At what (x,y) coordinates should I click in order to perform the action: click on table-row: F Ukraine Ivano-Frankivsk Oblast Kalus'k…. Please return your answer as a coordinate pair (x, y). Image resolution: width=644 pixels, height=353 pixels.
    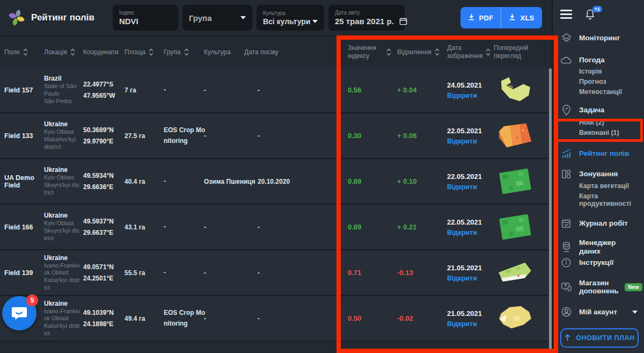
    Looking at the image, I should click on (276, 319).